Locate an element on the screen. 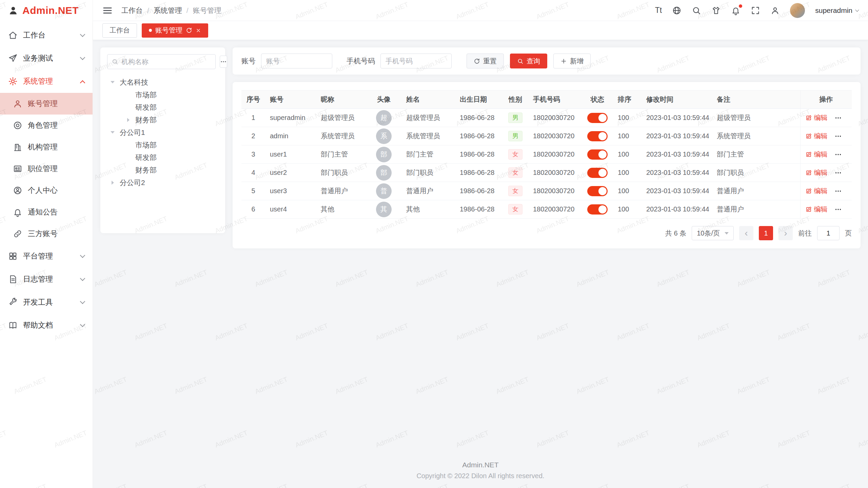 The height and width of the screenshot is (488, 868). sidebar-item-help-docs: 帮助文档 is located at coordinates (46, 325).